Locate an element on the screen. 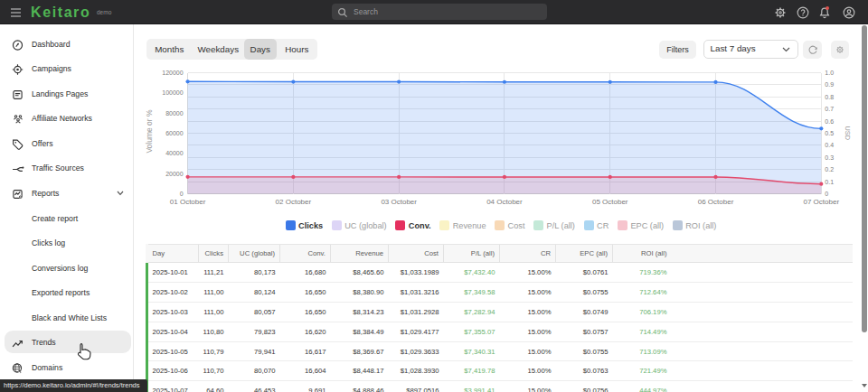 Image resolution: width=868 pixels, height=392 pixels. svg-text: 80000 is located at coordinates (175, 114).